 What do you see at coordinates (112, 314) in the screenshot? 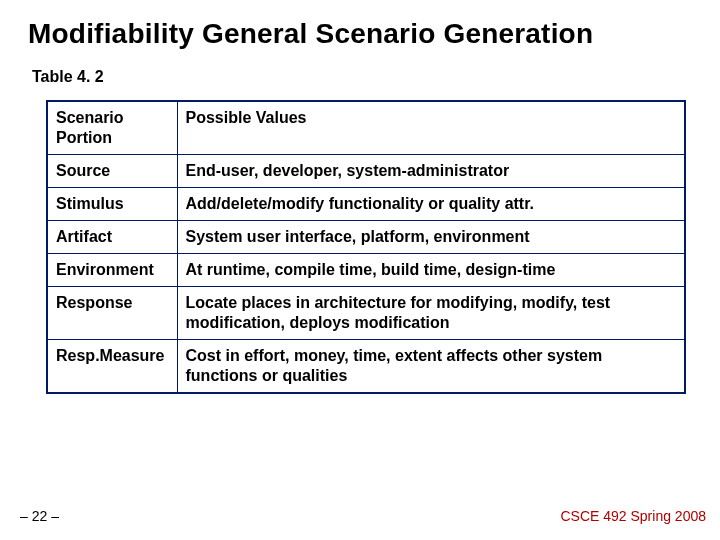
I see `cell-portion: Response` at bounding box center [112, 314].